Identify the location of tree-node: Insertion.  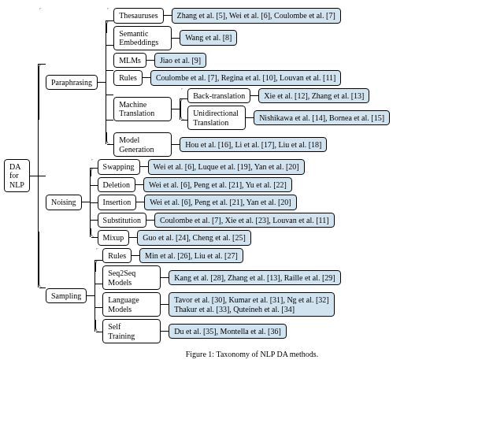
(117, 202).